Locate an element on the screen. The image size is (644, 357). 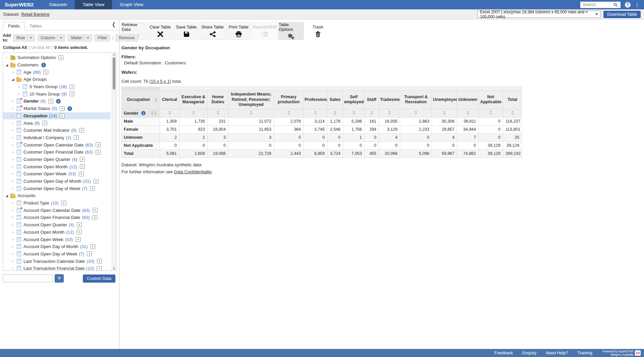
col-header-total: Total is located at coordinates (513, 100).